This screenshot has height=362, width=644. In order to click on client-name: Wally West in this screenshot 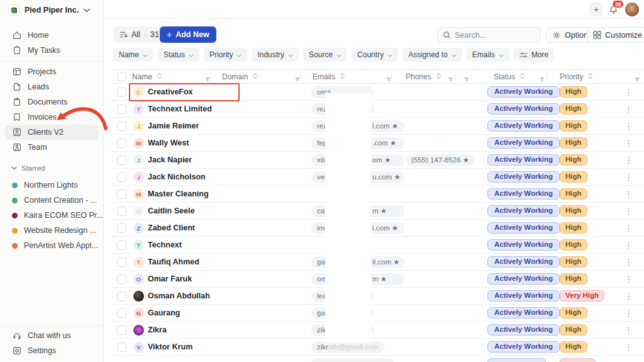, I will do `click(169, 144)`.